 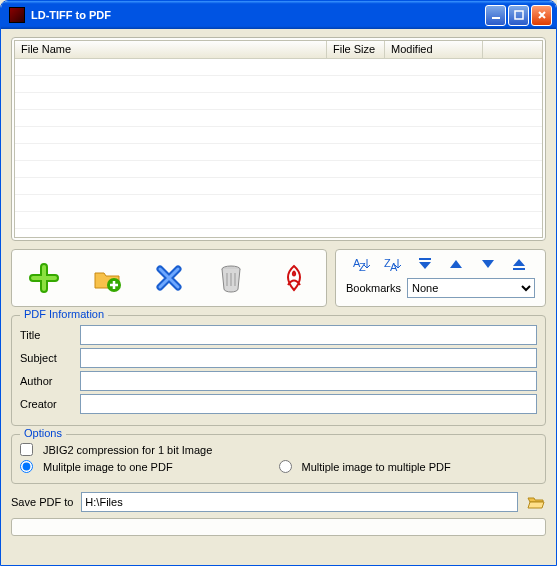 What do you see at coordinates (286, 466) in the screenshot?
I see `multi-multi-radio` at bounding box center [286, 466].